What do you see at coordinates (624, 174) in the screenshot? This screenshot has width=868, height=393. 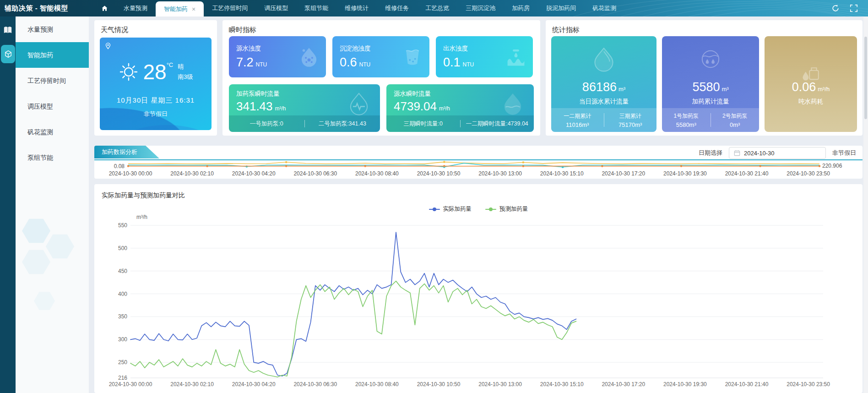 I see `svg-text: 2024-10-30 17:20` at bounding box center [624, 174].